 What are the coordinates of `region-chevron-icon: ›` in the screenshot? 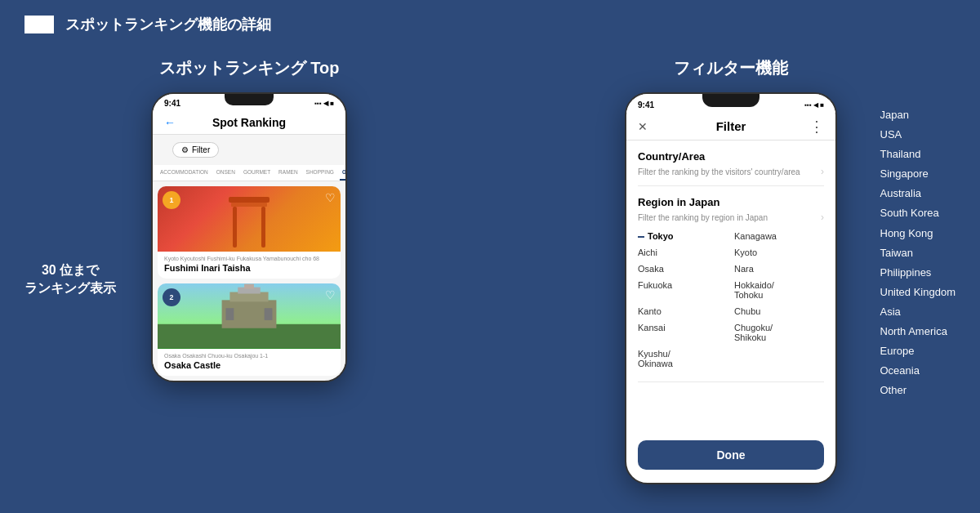 It's located at (822, 217).